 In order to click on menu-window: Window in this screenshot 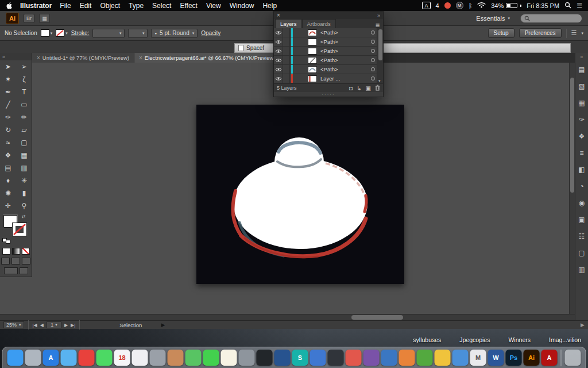, I will do `click(242, 6)`.